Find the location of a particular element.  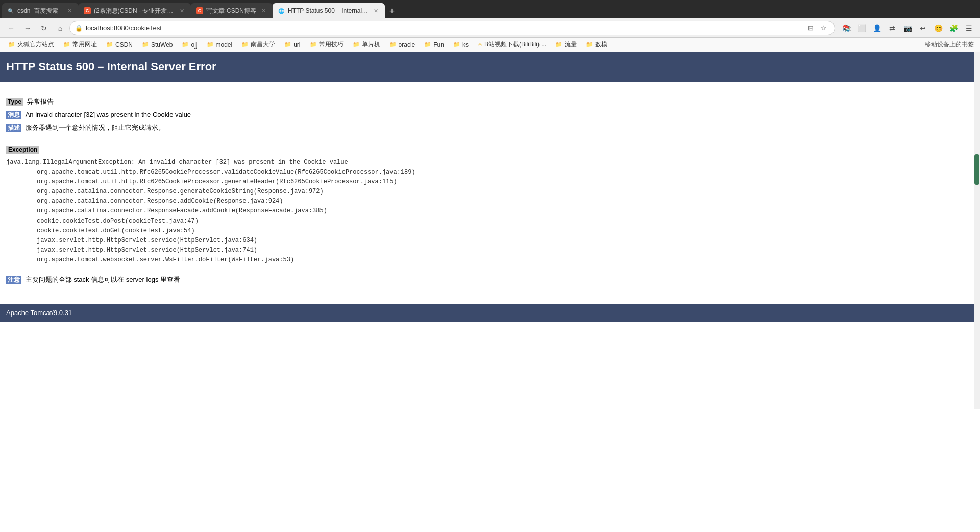

reader-view-icon: ⊟ is located at coordinates (811, 28).